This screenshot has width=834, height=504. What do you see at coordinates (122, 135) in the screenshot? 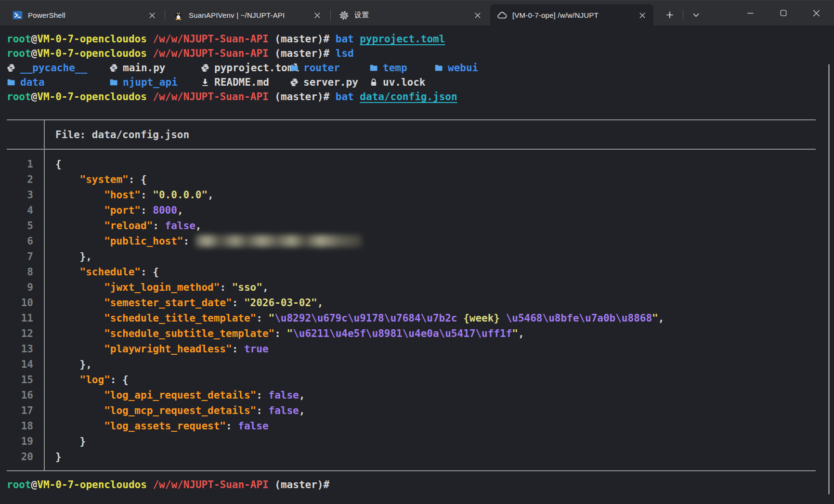
I see `bat-file-name: File: data/config.json` at bounding box center [122, 135].